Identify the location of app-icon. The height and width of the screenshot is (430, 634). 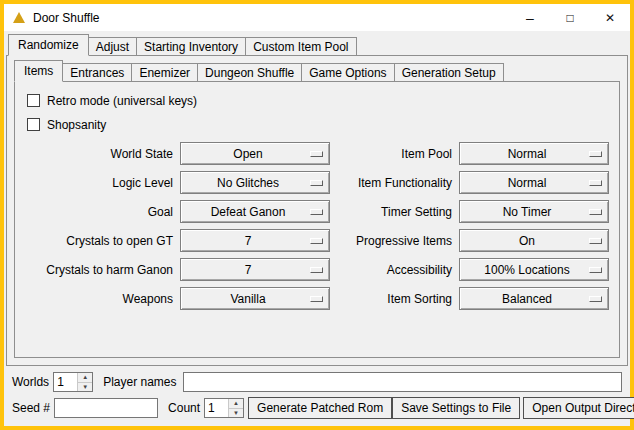
(19, 18).